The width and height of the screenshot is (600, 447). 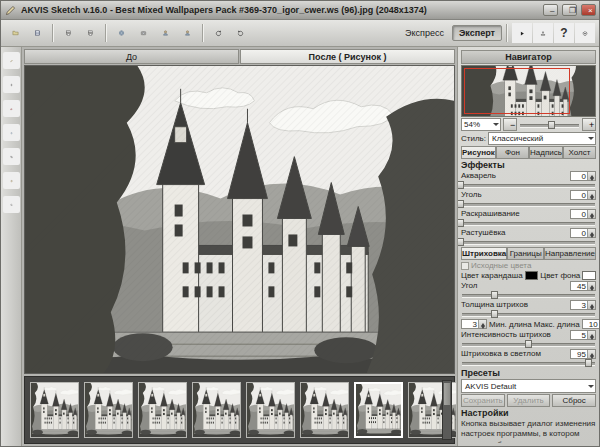 What do you see at coordinates (590, 324) in the screenshot?
I see `max-length-spinbox: 10` at bounding box center [590, 324].